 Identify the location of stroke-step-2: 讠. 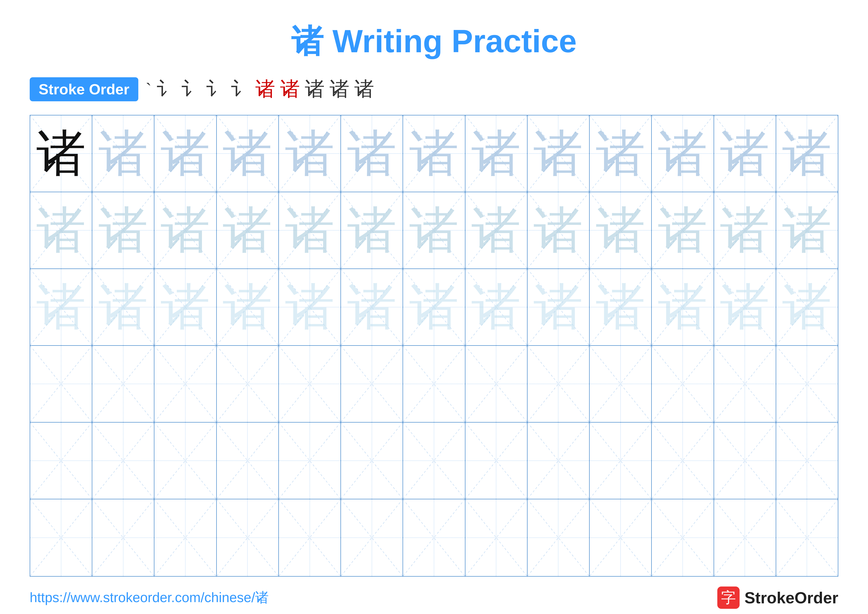
(166, 89).